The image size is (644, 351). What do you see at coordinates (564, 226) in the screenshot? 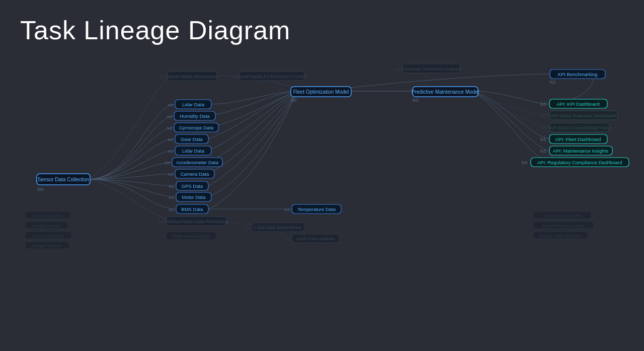
I see `svg-text: Route Efficiency Report` at bounding box center [564, 226].